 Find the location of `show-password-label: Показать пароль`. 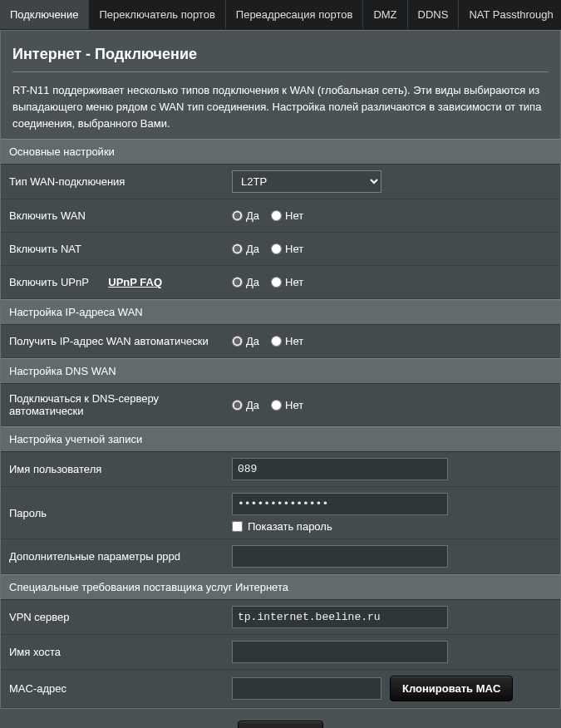

show-password-label: Показать пароль is located at coordinates (290, 527).